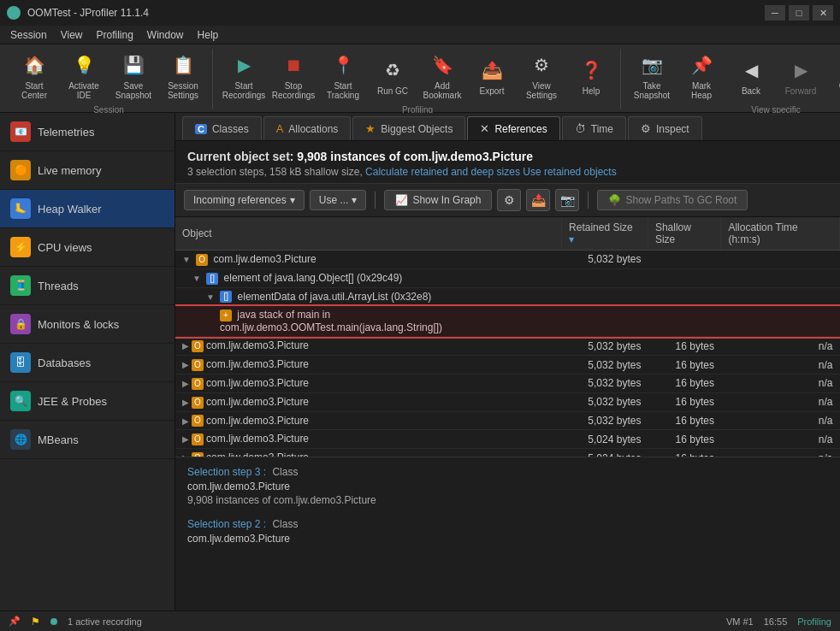 The image size is (840, 631). What do you see at coordinates (186, 402) in the screenshot?
I see `expand-arrow-8: ▶` at bounding box center [186, 402].